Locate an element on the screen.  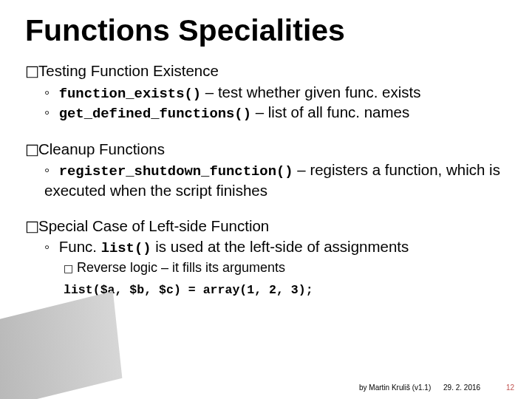
code-span: function_exists() is located at coordinates (130, 94).